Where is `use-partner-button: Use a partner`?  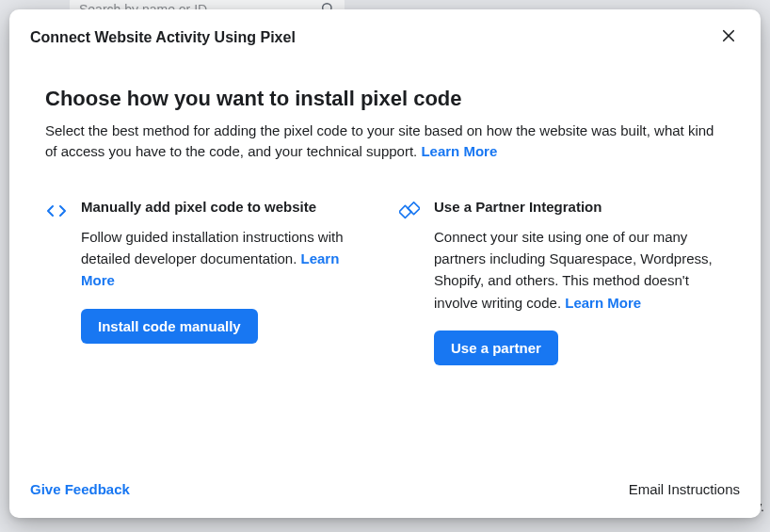 use-partner-button: Use a partner is located at coordinates (496, 348).